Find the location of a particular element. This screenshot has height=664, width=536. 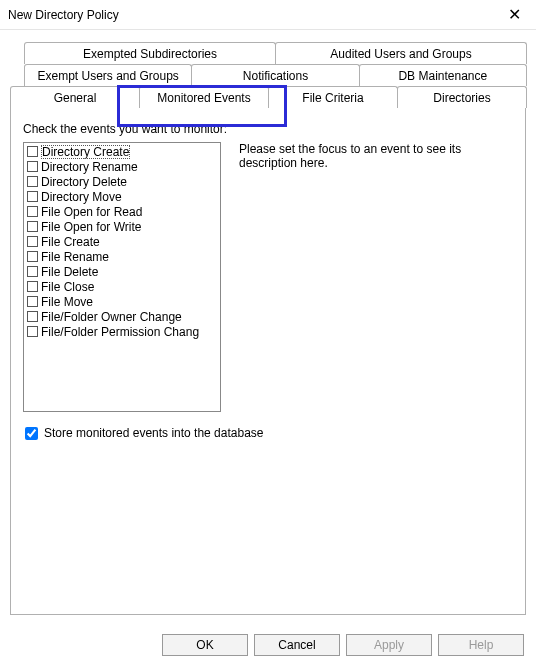

event-item-label: File Open for Write is located at coordinates (91, 227).